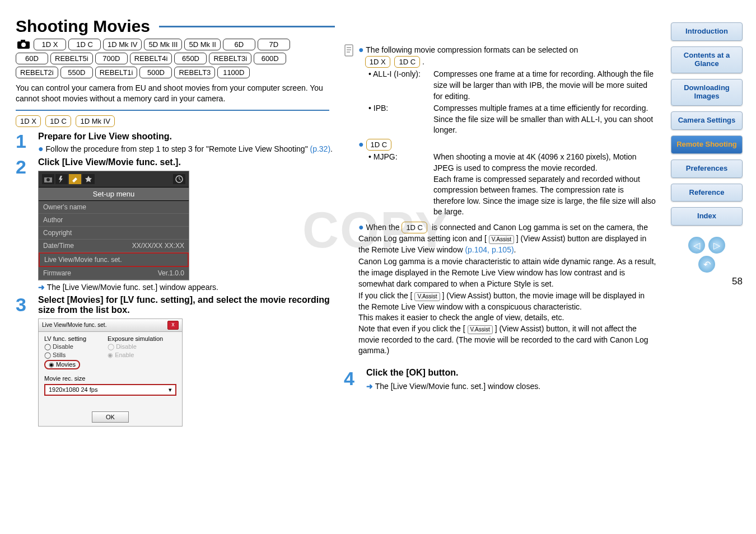 The height and width of the screenshot is (534, 756). What do you see at coordinates (110, 373) in the screenshot?
I see `lv-func-dialog: Live View/Movie func. set. x LV func. se…` at bounding box center [110, 373].